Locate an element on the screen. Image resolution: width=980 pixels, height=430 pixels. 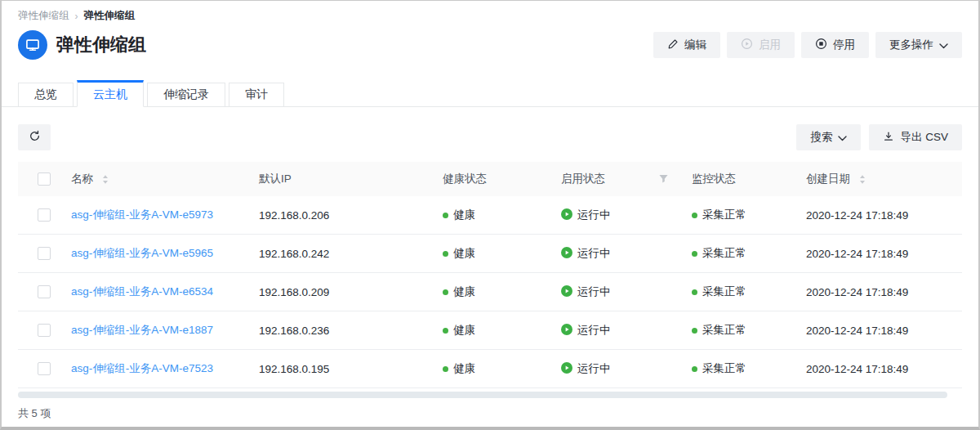
pencil-icon is located at coordinates (673, 46).